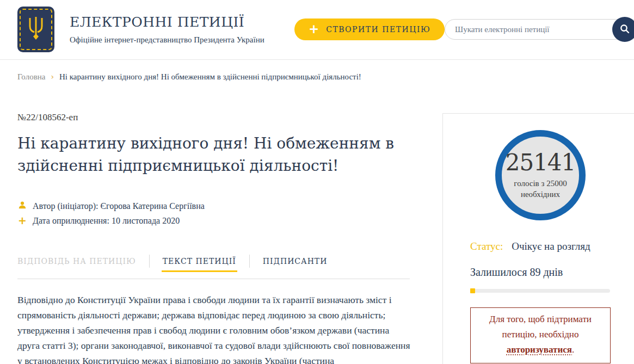 The image size is (634, 364). What do you see at coordinates (32, 77) in the screenshot?
I see `breadcrumb-home-link: Головна` at bounding box center [32, 77].